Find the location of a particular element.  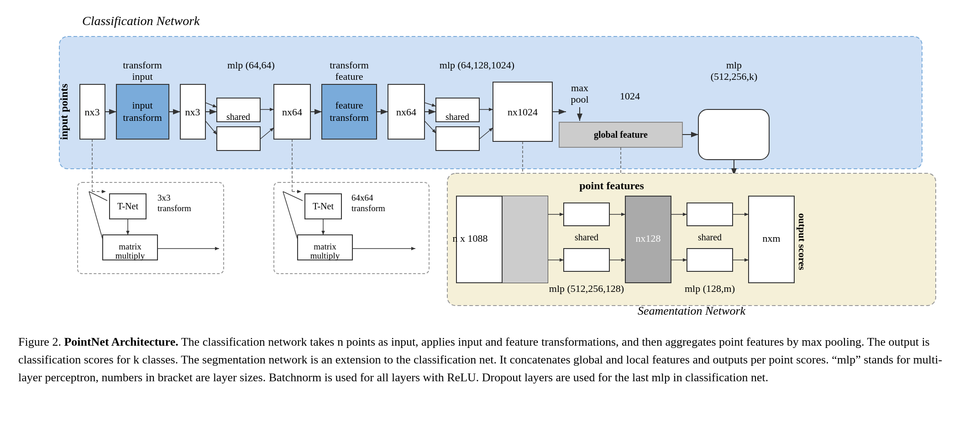

max-pool-label: max is located at coordinates (580, 88).